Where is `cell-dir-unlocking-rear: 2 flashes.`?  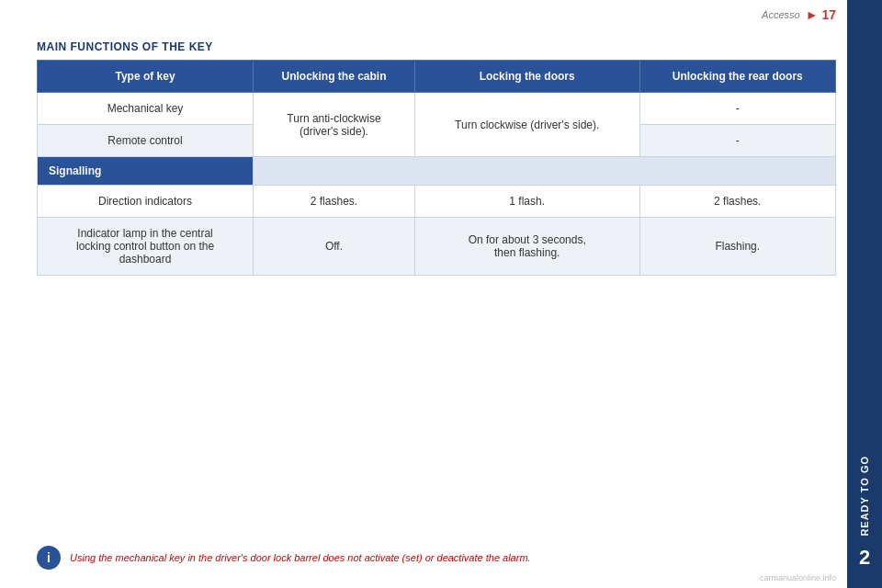
cell-dir-unlocking-rear: 2 flashes. is located at coordinates (738, 202).